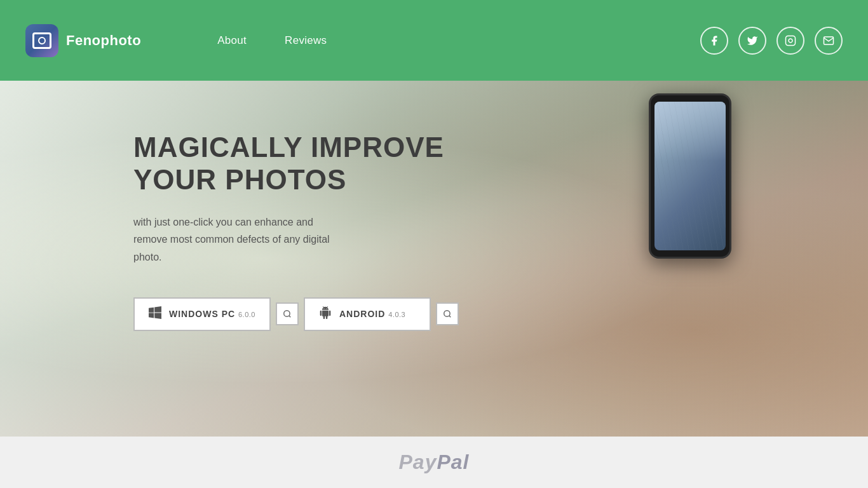 The width and height of the screenshot is (868, 488). I want to click on instagram-link, so click(790, 41).